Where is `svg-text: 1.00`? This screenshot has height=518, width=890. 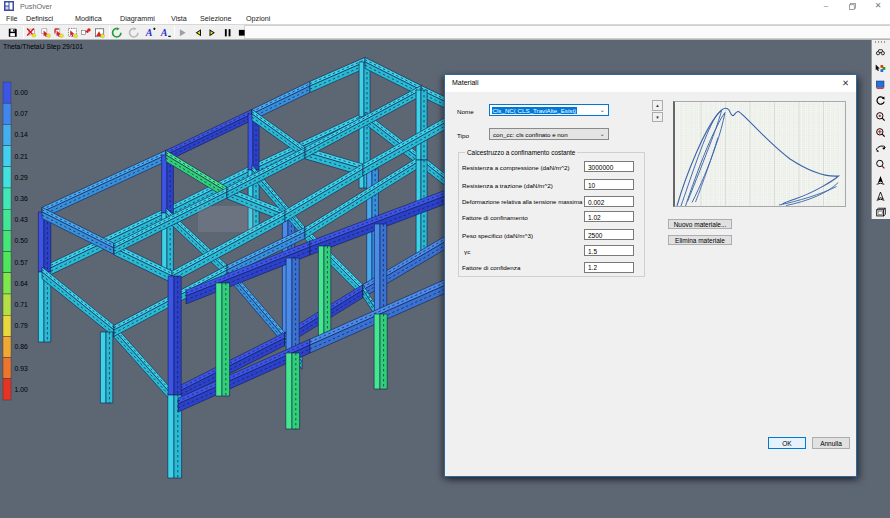
svg-text: 1.00 is located at coordinates (22, 390).